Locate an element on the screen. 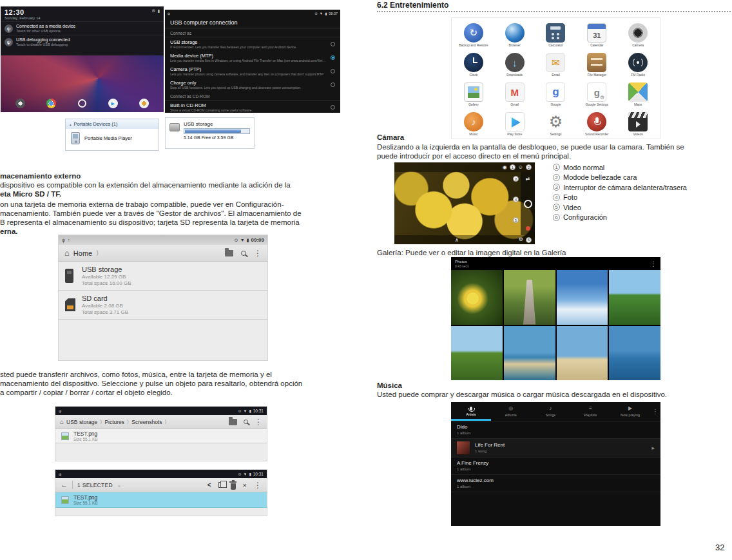  device-item: Portable Media Player is located at coordinates (112, 138).